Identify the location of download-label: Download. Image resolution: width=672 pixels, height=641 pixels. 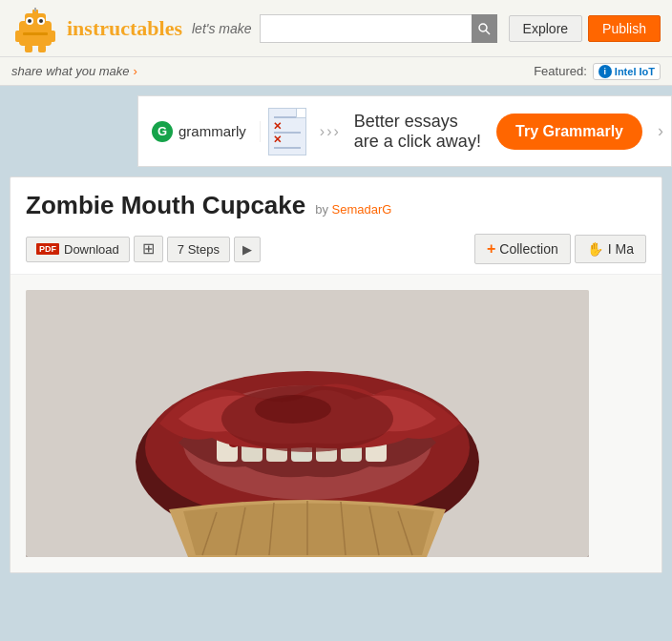
(92, 250).